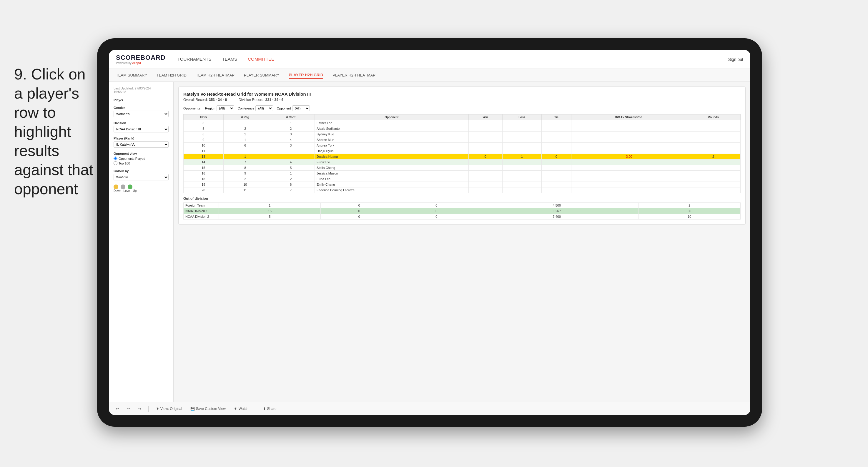 This screenshot has width=868, height=467. I want to click on out-cell-name: NAIA Division 1, so click(202, 211).